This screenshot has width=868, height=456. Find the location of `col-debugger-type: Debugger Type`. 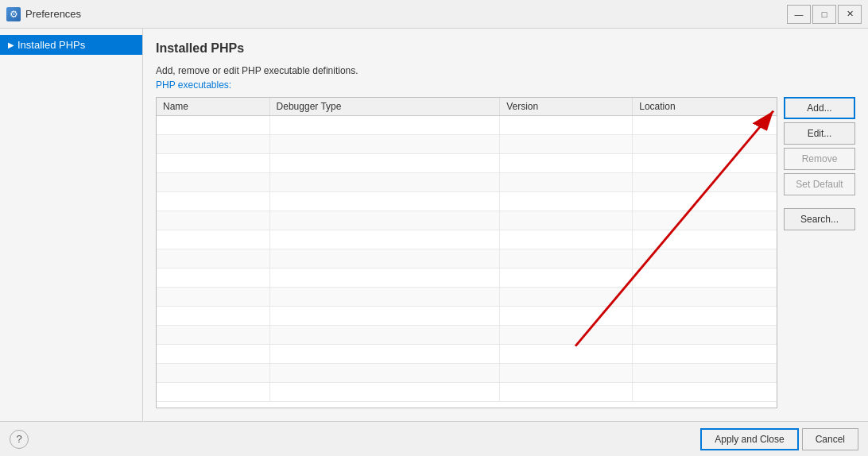

col-debugger-type: Debugger Type is located at coordinates (385, 106).